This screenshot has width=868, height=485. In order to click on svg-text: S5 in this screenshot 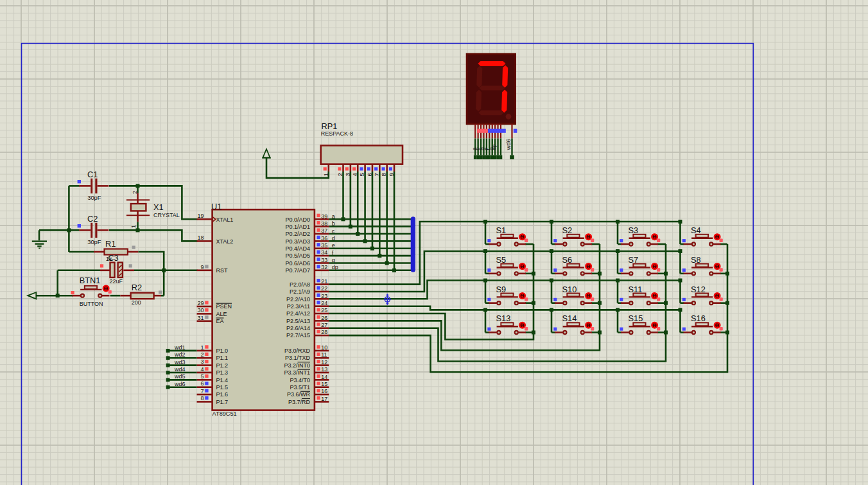, I will do `click(501, 260)`.